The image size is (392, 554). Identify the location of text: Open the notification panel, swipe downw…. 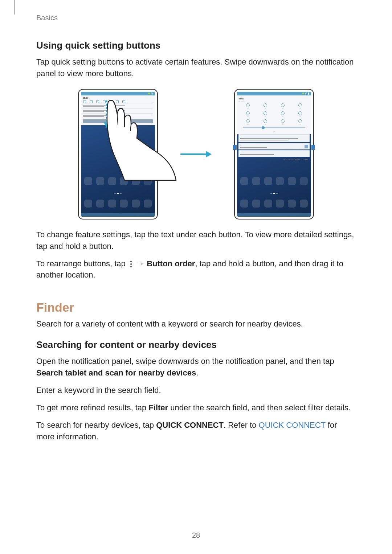
(185, 361).